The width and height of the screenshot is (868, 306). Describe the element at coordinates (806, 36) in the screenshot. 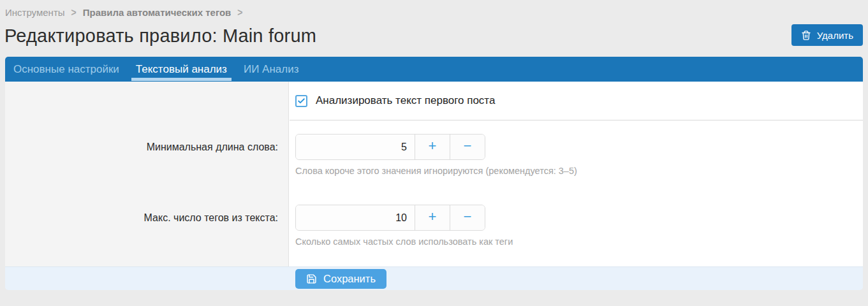

I see `trash-icon` at that location.